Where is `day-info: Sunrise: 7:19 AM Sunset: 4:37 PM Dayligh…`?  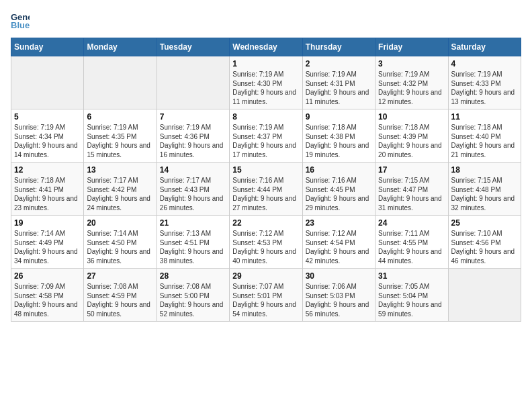 day-info: Sunrise: 7:19 AM Sunset: 4:37 PM Dayligh… is located at coordinates (266, 141).